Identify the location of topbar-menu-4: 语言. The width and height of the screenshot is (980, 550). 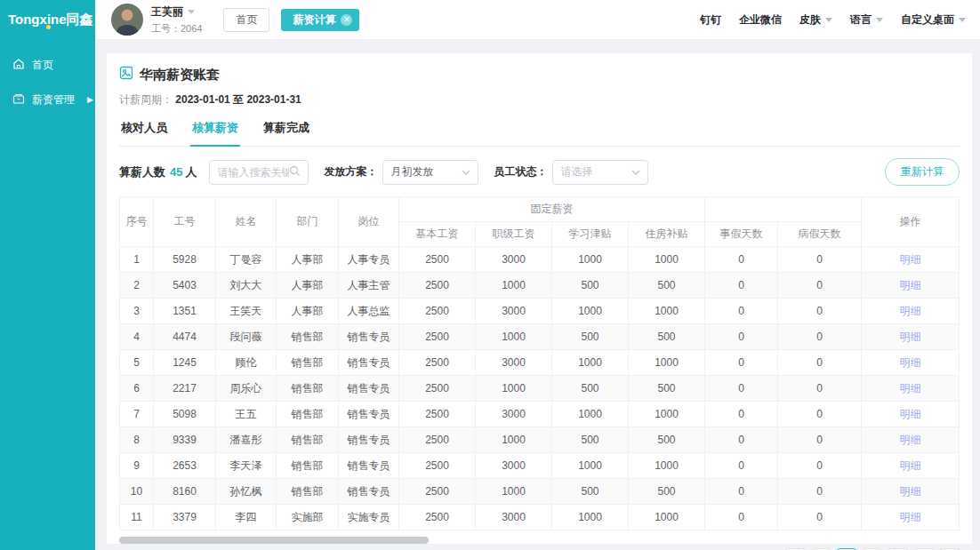
(866, 20).